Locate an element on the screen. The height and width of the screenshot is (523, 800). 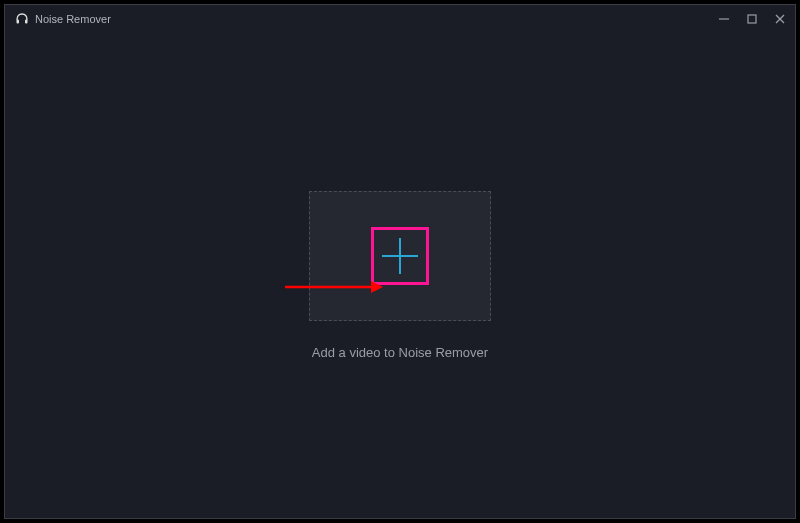
add-plus-icon is located at coordinates (400, 256).